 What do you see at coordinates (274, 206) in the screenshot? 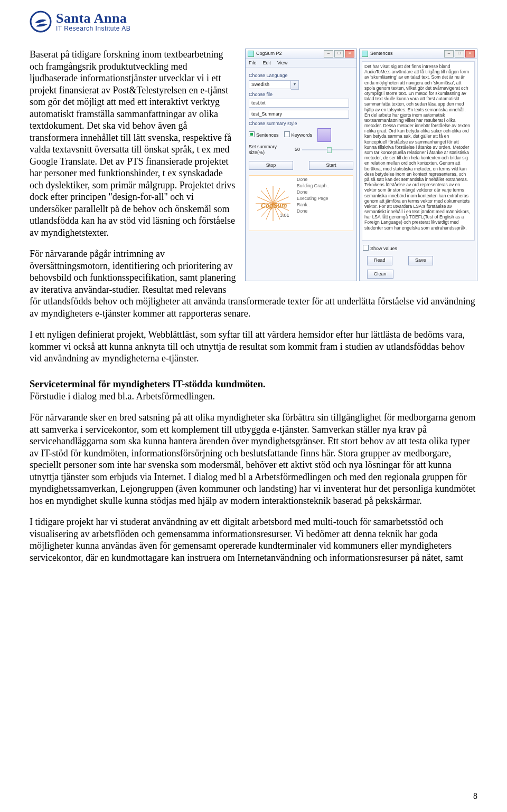
I see `cogsum-brand: CogSum` at bounding box center [274, 206].